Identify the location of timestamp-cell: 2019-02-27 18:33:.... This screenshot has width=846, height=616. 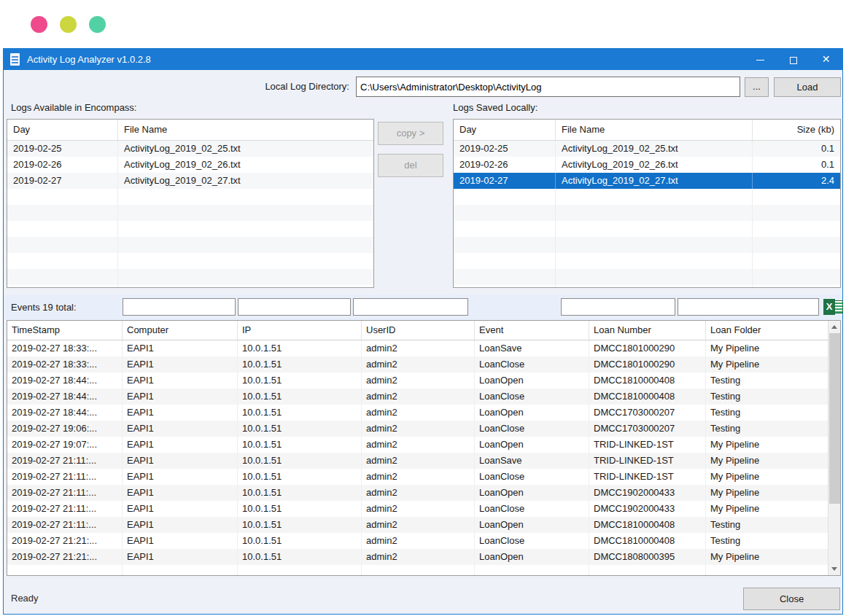
(65, 348).